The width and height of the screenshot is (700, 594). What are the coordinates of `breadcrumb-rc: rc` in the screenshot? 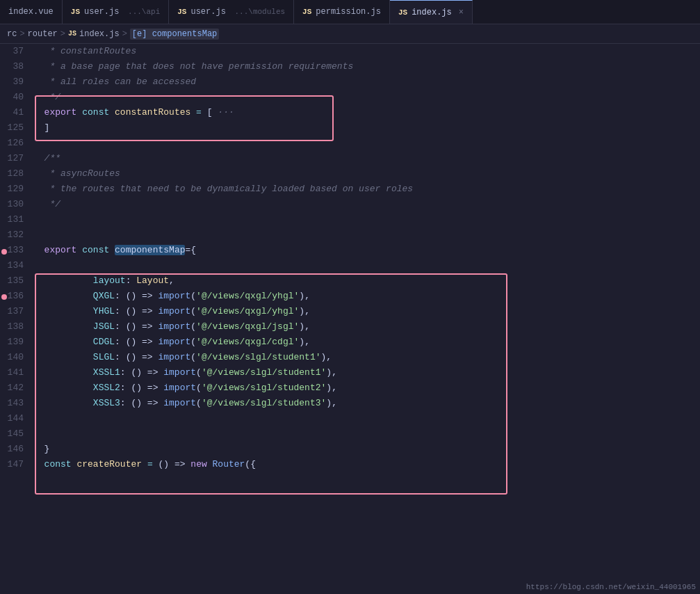 It's located at (12, 34).